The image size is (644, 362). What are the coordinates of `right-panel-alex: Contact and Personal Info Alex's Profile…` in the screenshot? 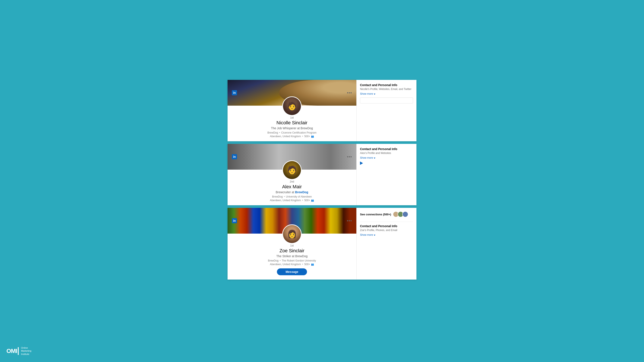 It's located at (386, 174).